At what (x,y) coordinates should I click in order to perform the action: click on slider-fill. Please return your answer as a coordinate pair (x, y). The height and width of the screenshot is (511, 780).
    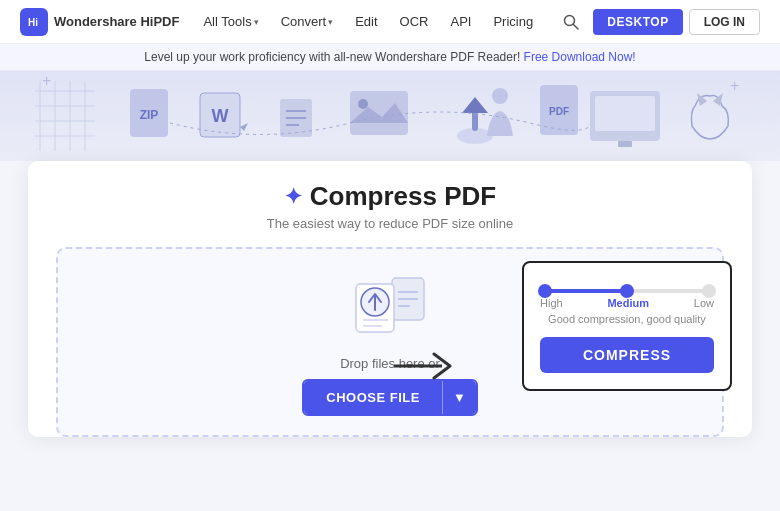
    Looking at the image, I should click on (584, 291).